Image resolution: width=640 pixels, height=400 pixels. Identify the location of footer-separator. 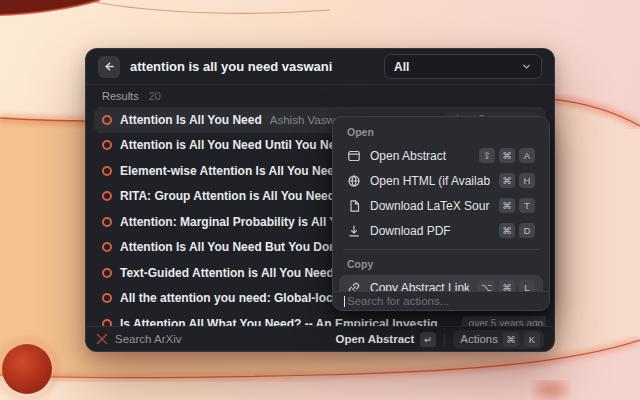
(444, 339).